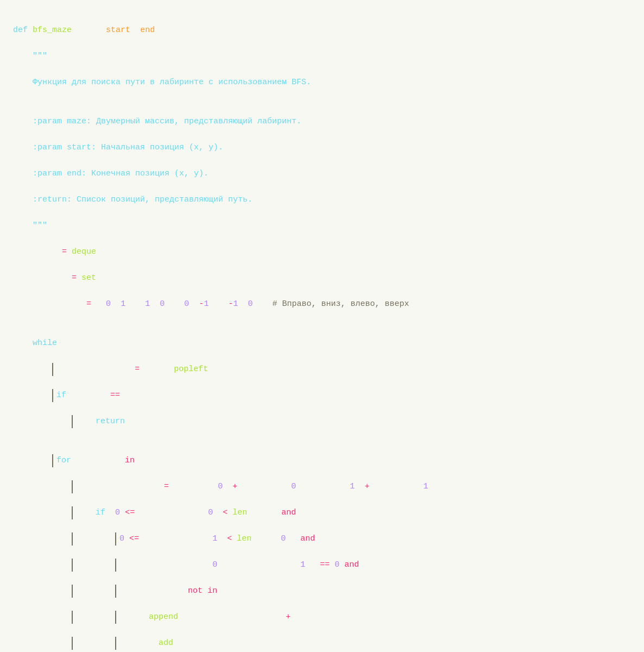 The height and width of the screenshot is (652, 644). Describe the element at coordinates (322, 369) in the screenshot. I see `line-15: (current, path) = queue.popleft()` at that location.